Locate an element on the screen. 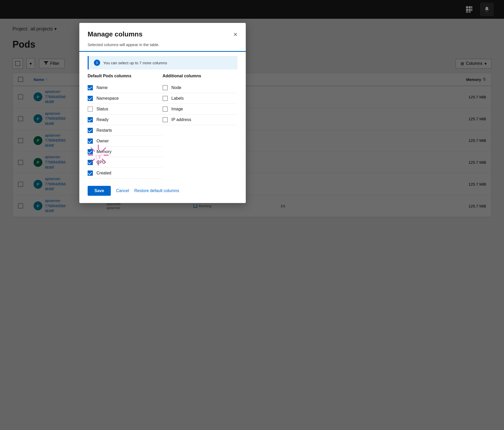 The height and width of the screenshot is (430, 504). col-checkbox-created is located at coordinates (90, 173).